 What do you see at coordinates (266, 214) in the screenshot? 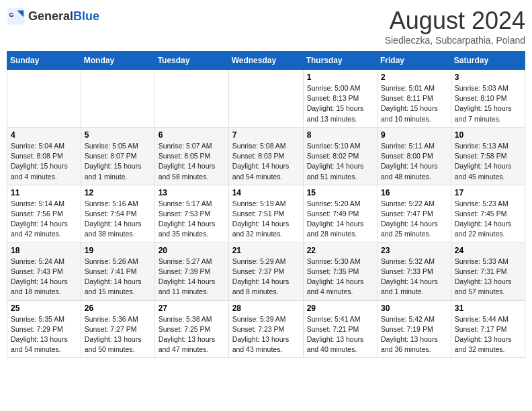
I see `week-row-3: 11Sunrise: 5:14 AM Sunset: 7:56 PM Dayli…` at bounding box center [266, 214].